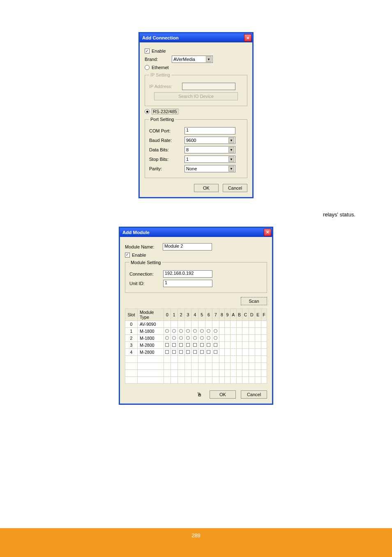 The image size is (392, 557). What do you see at coordinates (267, 232) in the screenshot?
I see `close-icon: ✕` at bounding box center [267, 232].